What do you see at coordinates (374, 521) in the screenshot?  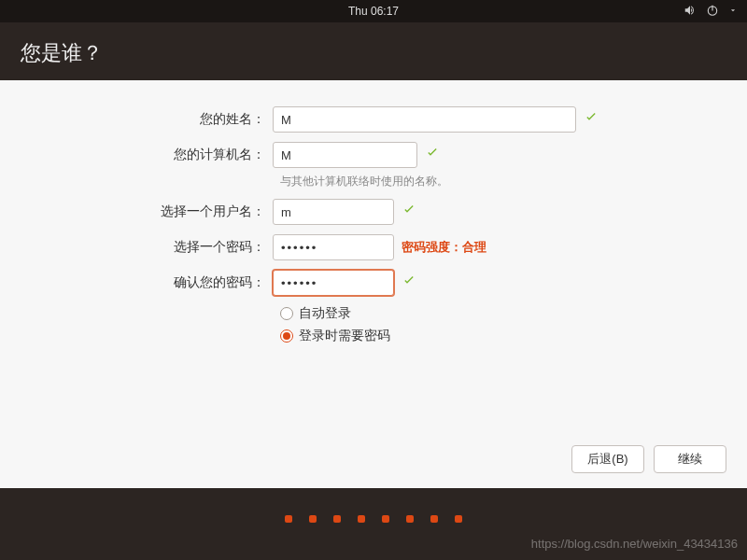 I see `progress-strip: https://blog.csdn.net/weixin_43434136` at bounding box center [374, 521].